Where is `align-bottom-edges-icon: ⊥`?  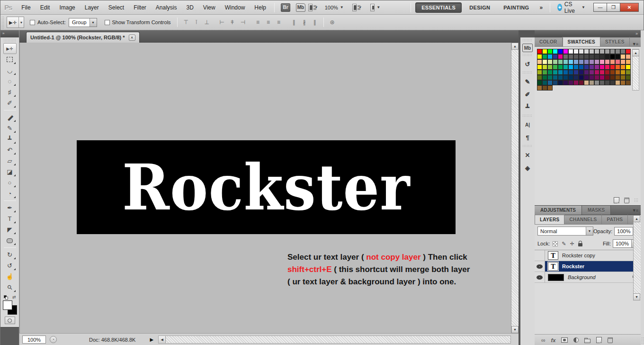
align-bottom-edges-icon: ⊥ is located at coordinates (207, 22).